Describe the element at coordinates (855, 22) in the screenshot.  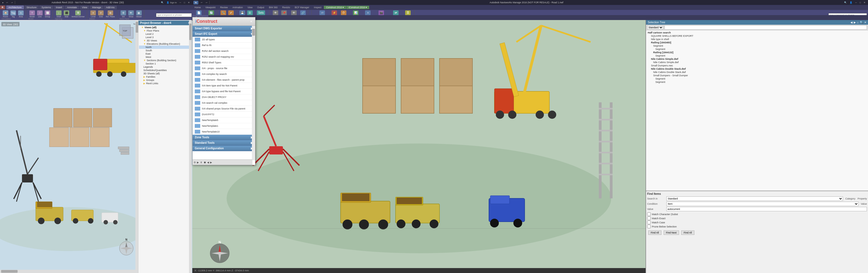
I see `sel-tree-fwd-btn: ▶` at that location.